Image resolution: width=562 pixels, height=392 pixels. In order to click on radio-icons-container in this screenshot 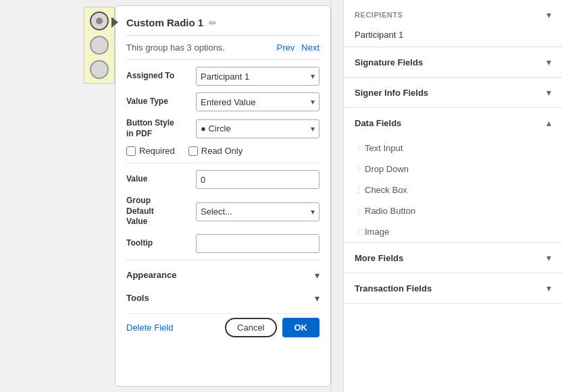, I will do `click(99, 45)`.